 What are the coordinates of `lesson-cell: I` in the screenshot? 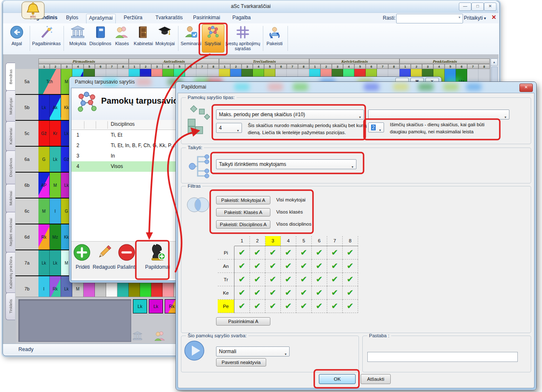 It's located at (55, 211).